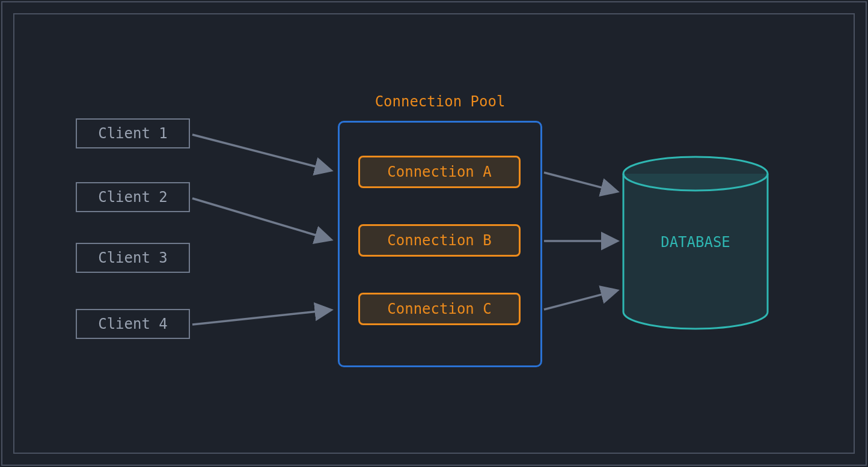 This screenshot has width=868, height=467. Describe the element at coordinates (133, 258) in the screenshot. I see `client-3-label: Client 3` at that location.